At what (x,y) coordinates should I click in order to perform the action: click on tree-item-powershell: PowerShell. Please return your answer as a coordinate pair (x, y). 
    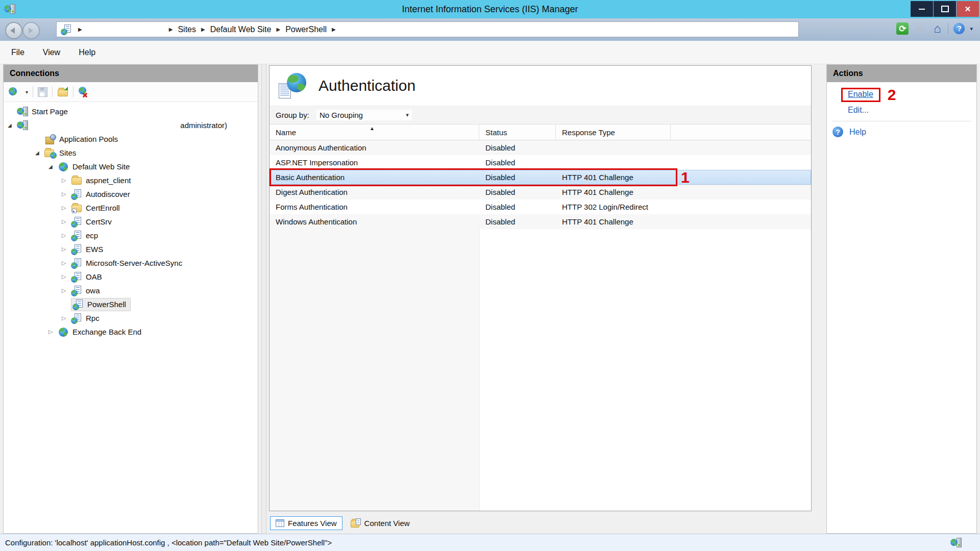
    Looking at the image, I should click on (131, 304).